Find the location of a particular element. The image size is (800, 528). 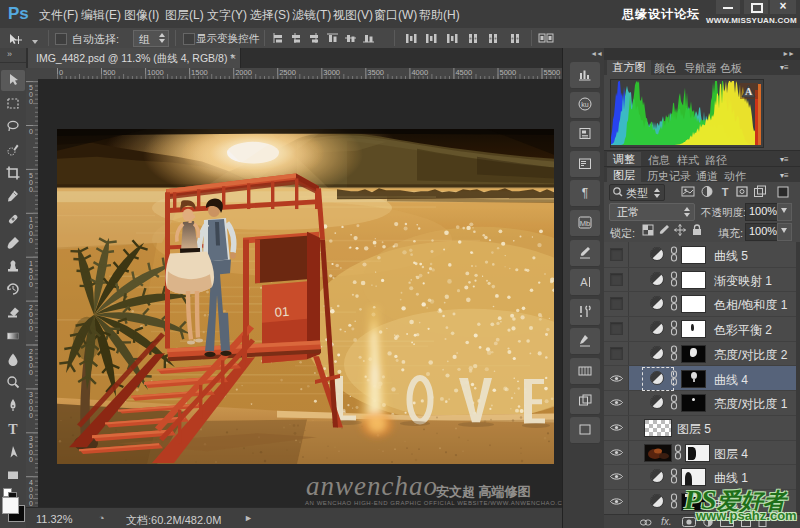

svg-text: 4500 is located at coordinates (464, 72).